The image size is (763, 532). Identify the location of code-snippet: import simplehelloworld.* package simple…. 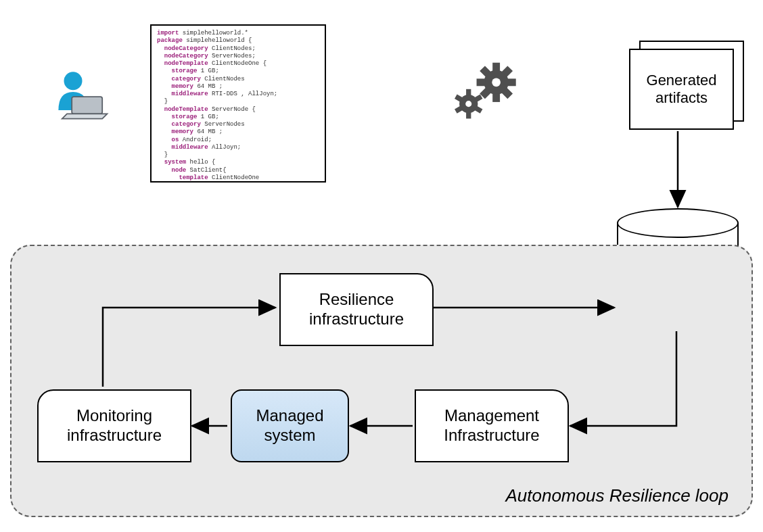
(238, 103).